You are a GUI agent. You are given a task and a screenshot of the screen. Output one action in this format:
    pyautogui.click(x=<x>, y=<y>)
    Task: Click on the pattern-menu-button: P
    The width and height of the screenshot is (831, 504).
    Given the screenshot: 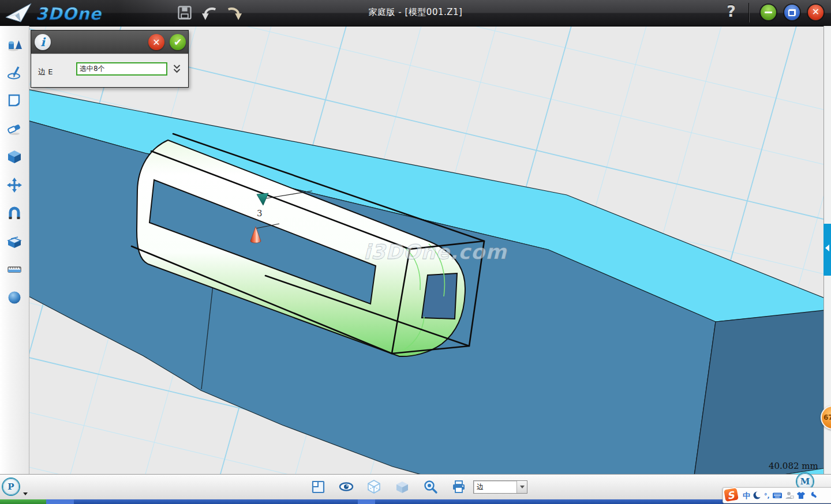 What is the action you would take?
    pyautogui.click(x=11, y=487)
    